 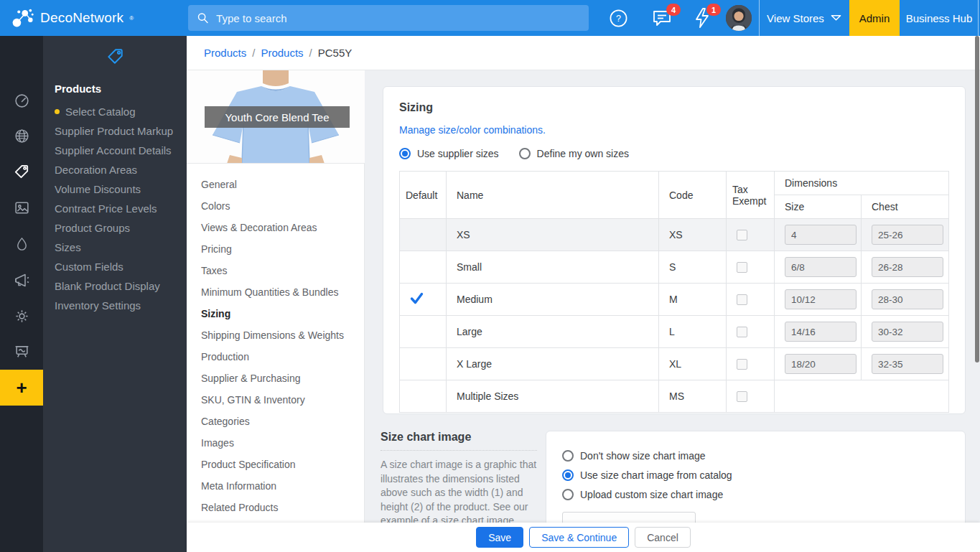 What do you see at coordinates (72, 18) in the screenshot?
I see `deconetwork-logo: DecoNetwork ®` at bounding box center [72, 18].